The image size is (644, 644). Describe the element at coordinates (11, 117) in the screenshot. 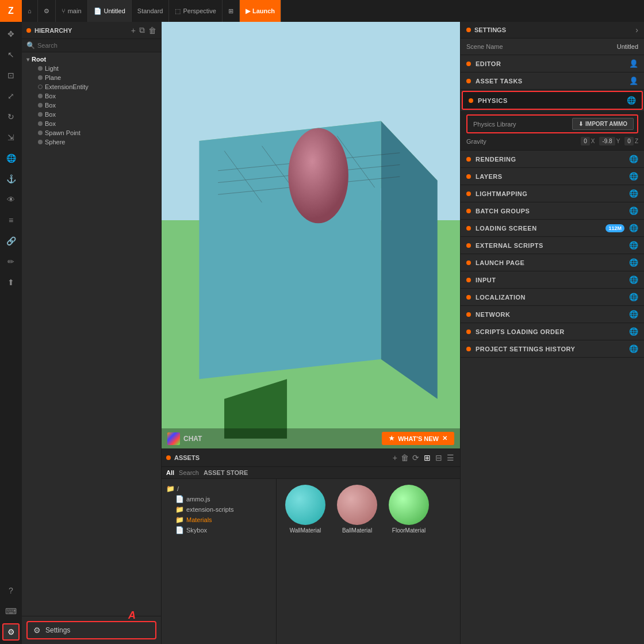

I see `rotate-icon-btn: ↻` at that location.